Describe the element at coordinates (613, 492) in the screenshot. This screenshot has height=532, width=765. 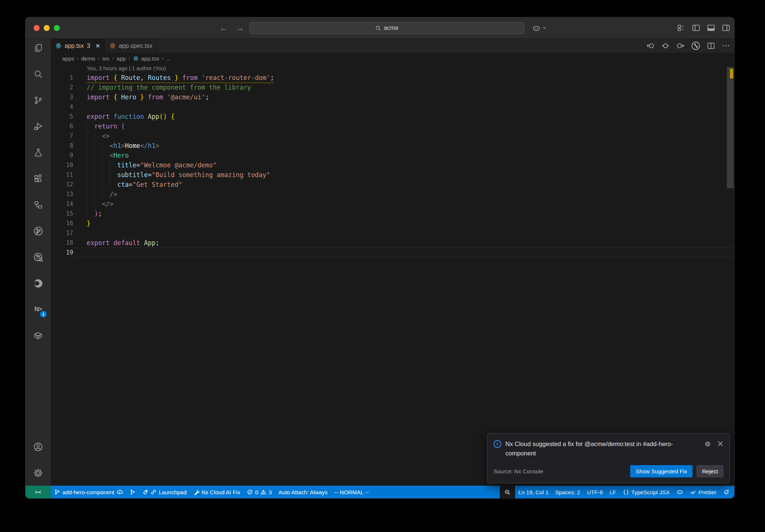
I see `eol-item: LF` at that location.